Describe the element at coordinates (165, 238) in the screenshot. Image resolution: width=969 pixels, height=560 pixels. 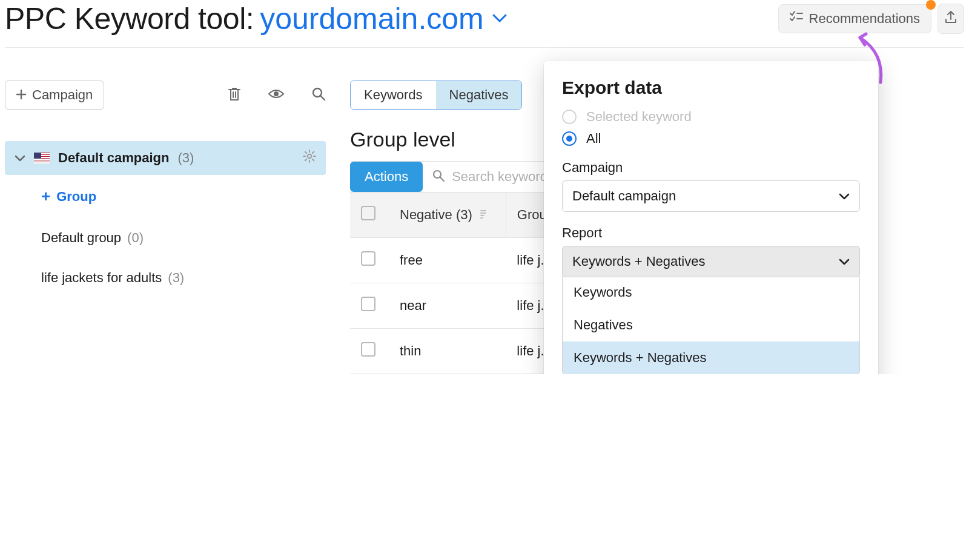
I see `group-item: Default group (0)` at that location.